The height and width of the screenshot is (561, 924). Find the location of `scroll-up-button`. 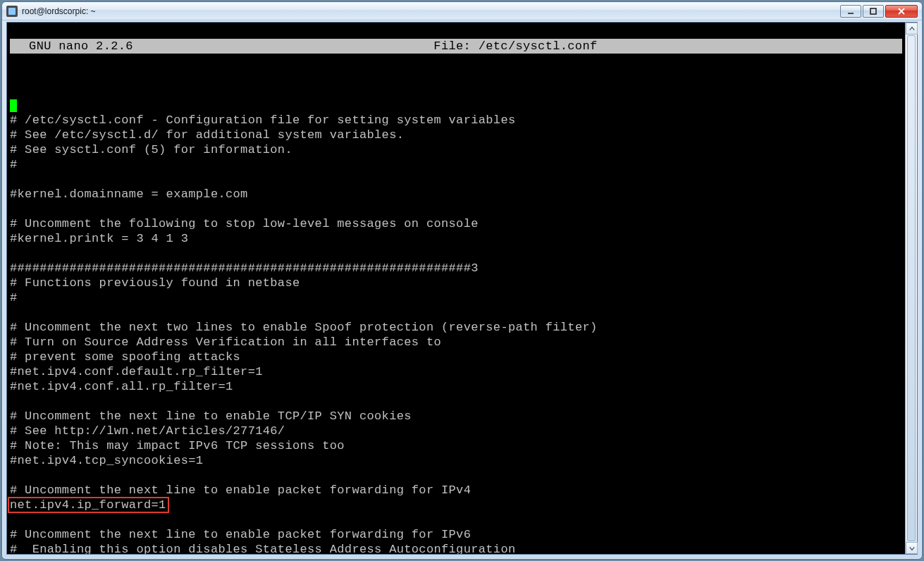

scroll-up-button is located at coordinates (912, 28).